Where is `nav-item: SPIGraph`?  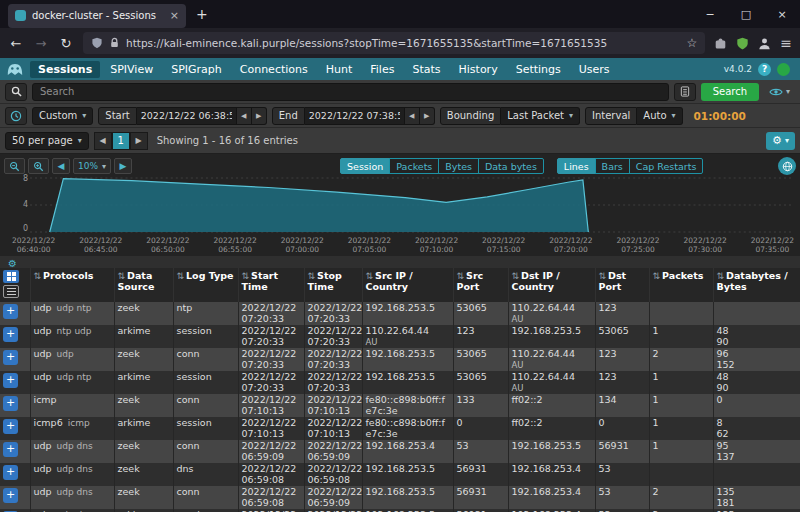 nav-item: SPIGraph is located at coordinates (196, 70).